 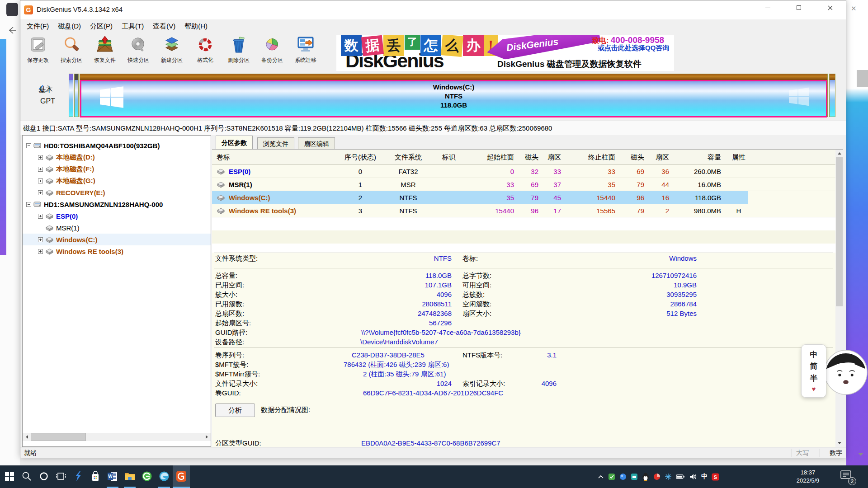 I want to click on new-partition-button: 新建分区, so click(x=172, y=52).